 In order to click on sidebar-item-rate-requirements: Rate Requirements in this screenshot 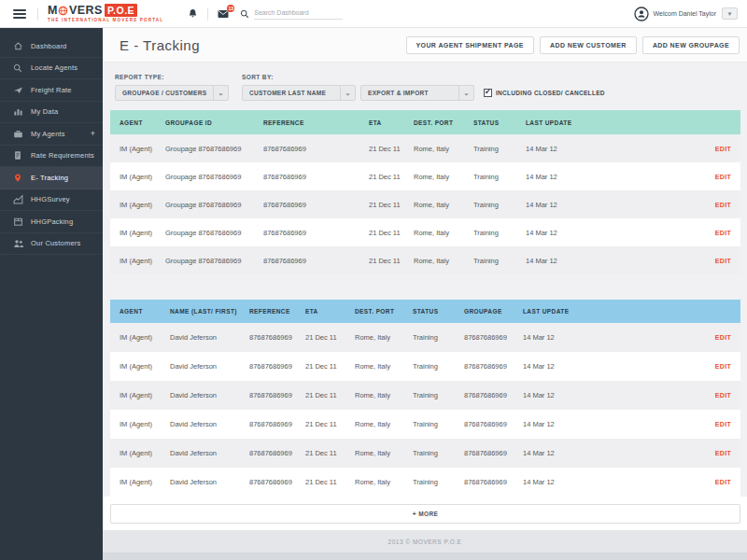, I will do `click(51, 157)`.